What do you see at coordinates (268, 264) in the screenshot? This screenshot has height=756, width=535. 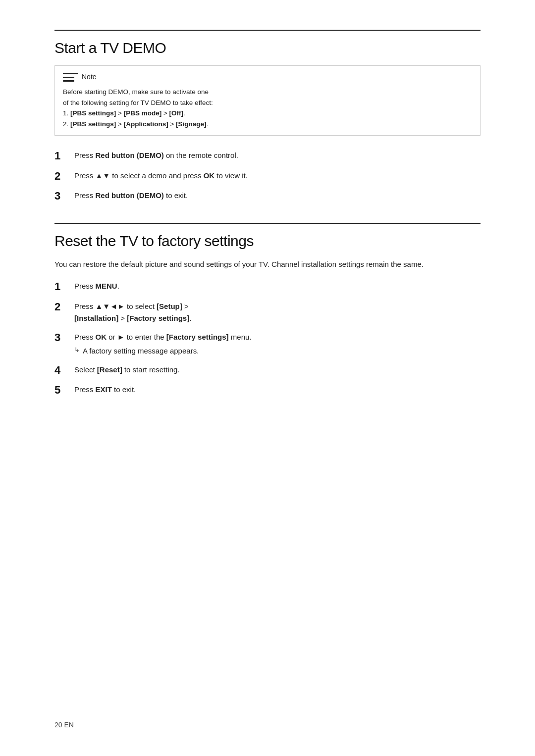 I see `section2-intro: You can restore the default picture and …` at bounding box center [268, 264].